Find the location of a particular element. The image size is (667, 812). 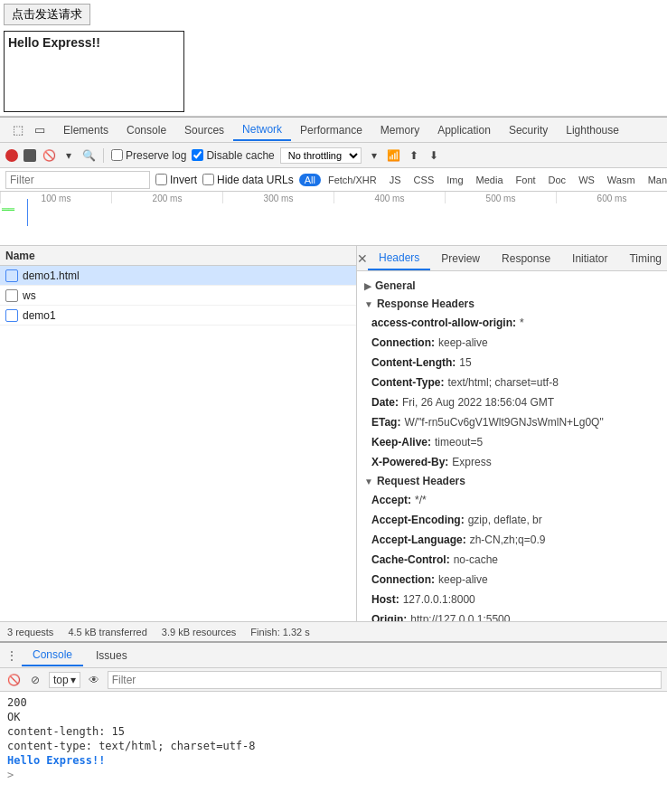

clear-icon: 🚫 is located at coordinates (49, 156).